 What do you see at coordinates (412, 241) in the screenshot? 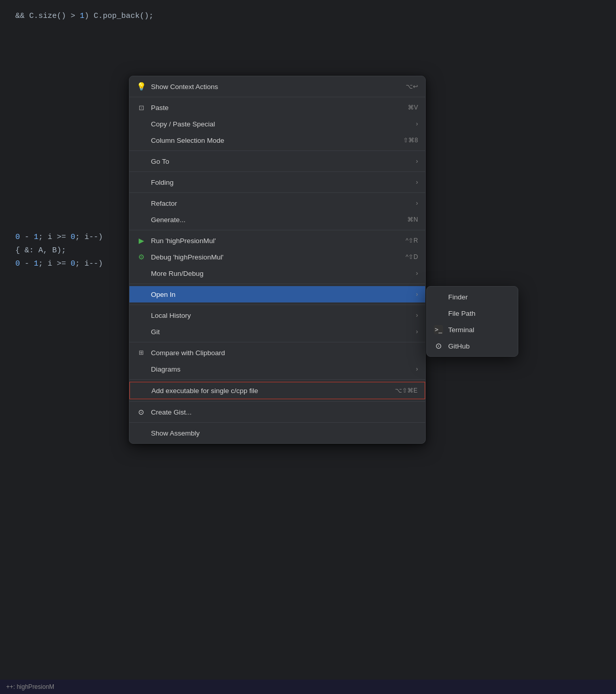
I see `menu-item-shortcut: ^⇧R` at bounding box center [412, 241].